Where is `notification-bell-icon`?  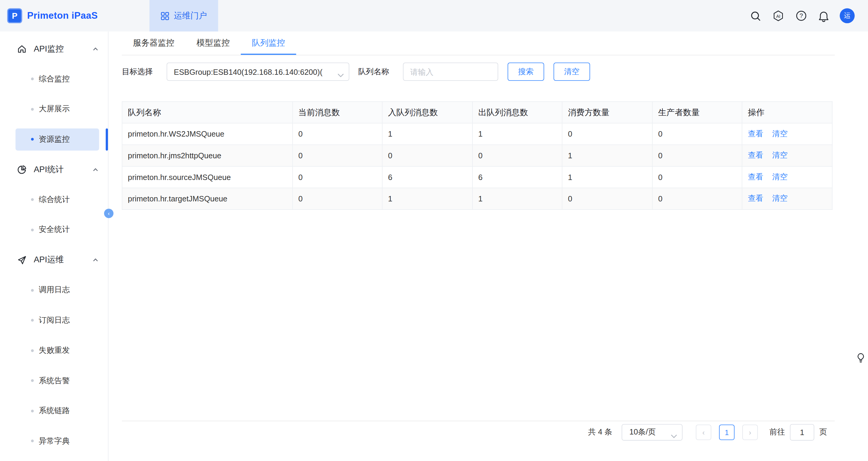 notification-bell-icon is located at coordinates (824, 16).